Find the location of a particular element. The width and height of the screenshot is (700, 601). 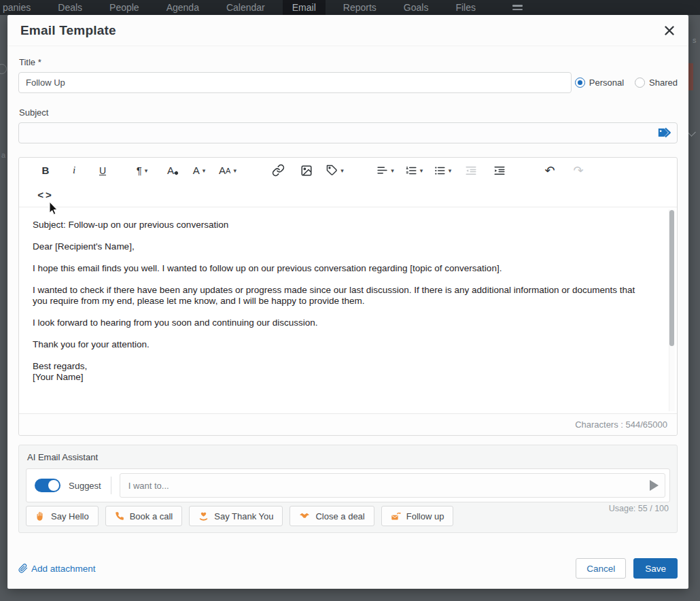

add-attachment-link: Add attachment is located at coordinates (57, 568).